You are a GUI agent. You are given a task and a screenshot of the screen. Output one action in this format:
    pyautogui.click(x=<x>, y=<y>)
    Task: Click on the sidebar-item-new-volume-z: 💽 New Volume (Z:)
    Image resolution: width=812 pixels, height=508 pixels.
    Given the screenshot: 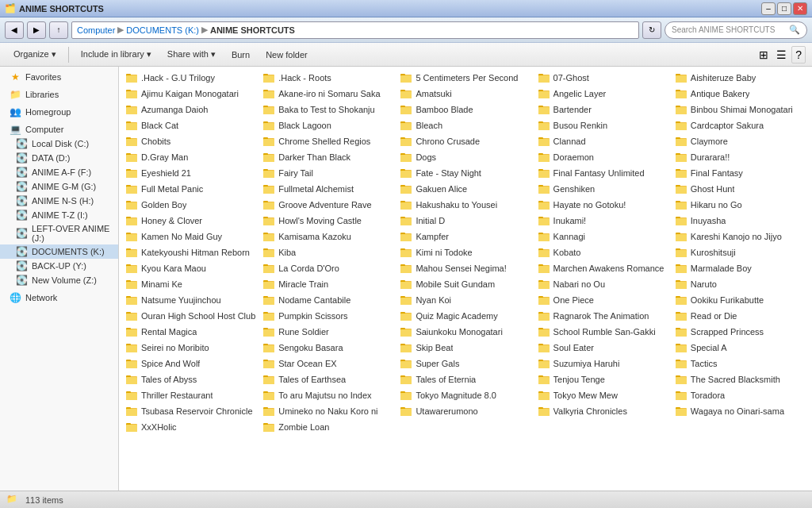 What is the action you would take?
    pyautogui.click(x=59, y=280)
    